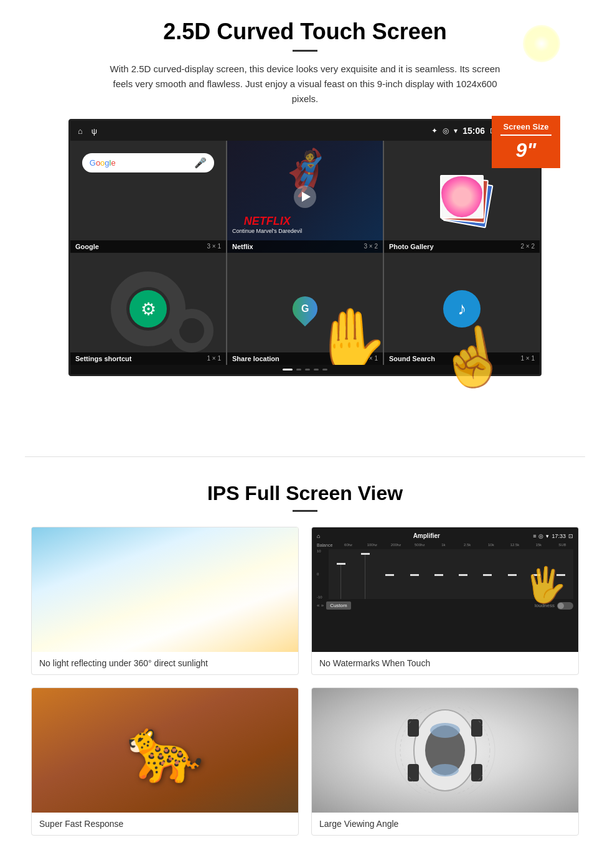 The image size is (610, 868). I want to click on netflix-size: 3 × 2, so click(371, 247).